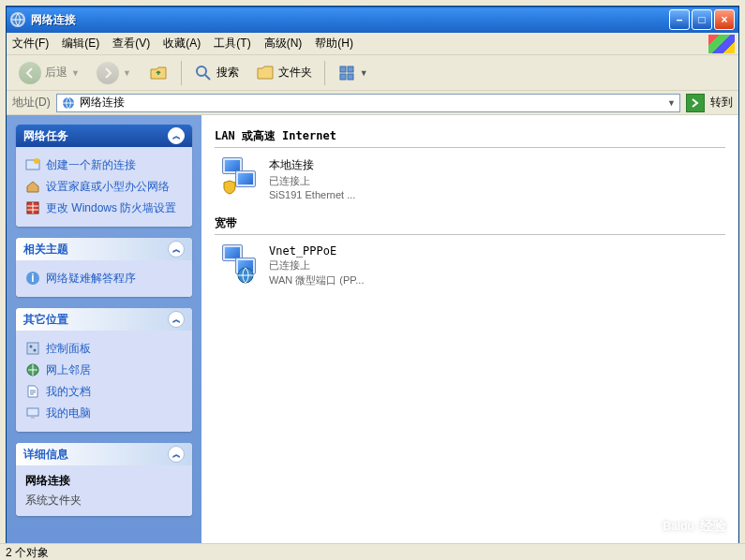 Image resolution: width=745 pixels, height=560 pixels. What do you see at coordinates (678, 526) in the screenshot?
I see `watermark-brand: Baidu` at bounding box center [678, 526].